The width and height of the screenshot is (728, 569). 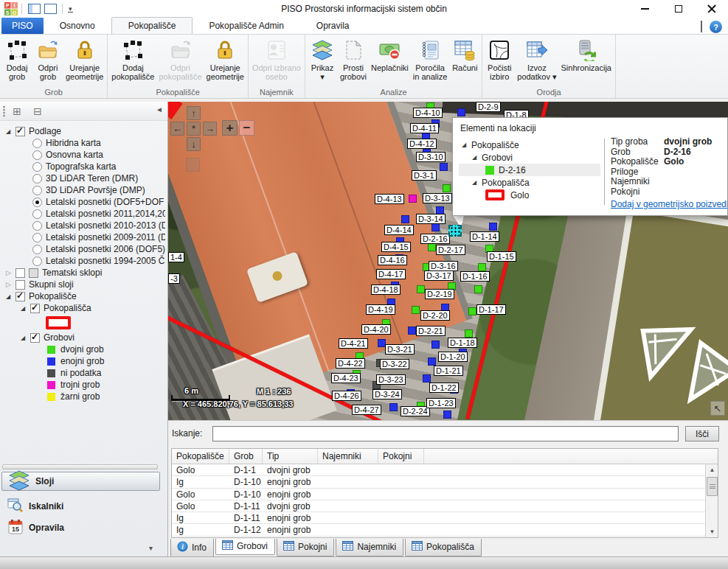 I want to click on tab-osnovno: Osnovno, so click(x=77, y=25).